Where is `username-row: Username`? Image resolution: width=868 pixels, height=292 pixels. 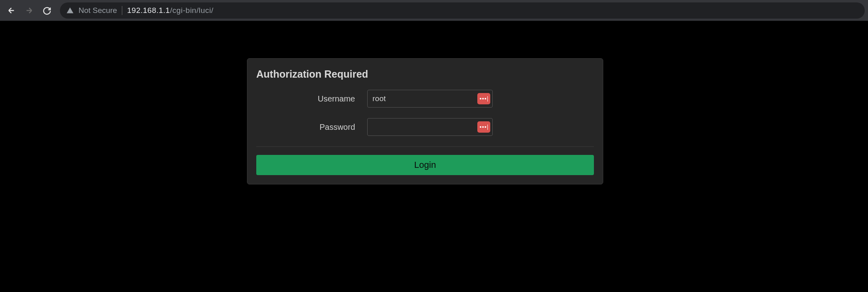
username-row: Username is located at coordinates (425, 99).